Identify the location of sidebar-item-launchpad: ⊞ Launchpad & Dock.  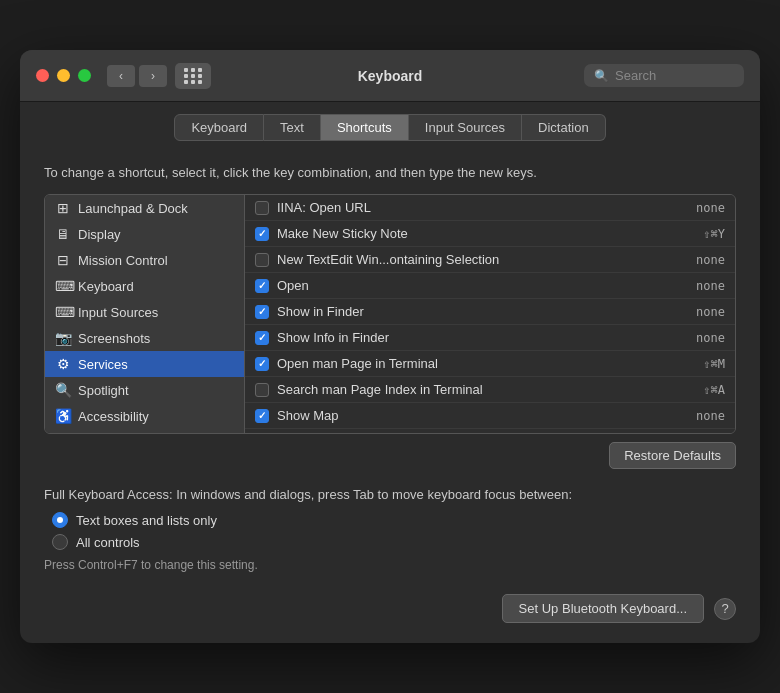
(144, 208).